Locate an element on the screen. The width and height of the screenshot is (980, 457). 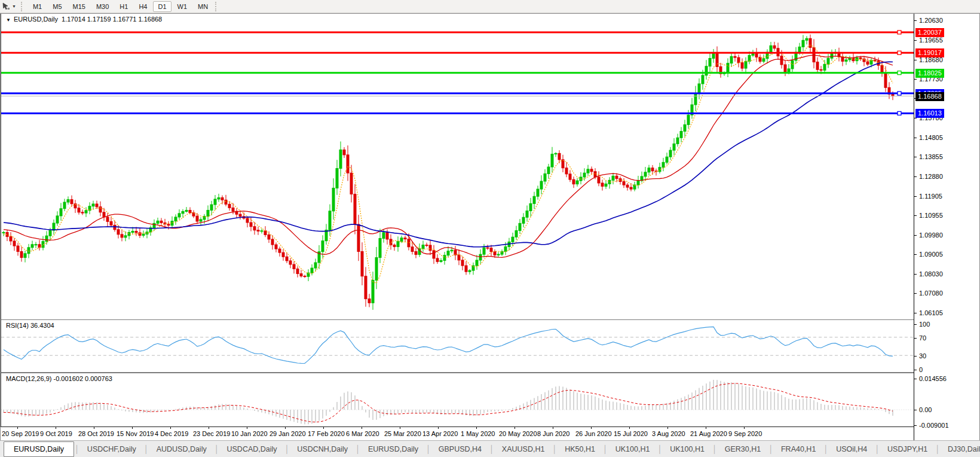
rsi-tick-0: 100 is located at coordinates (924, 324).